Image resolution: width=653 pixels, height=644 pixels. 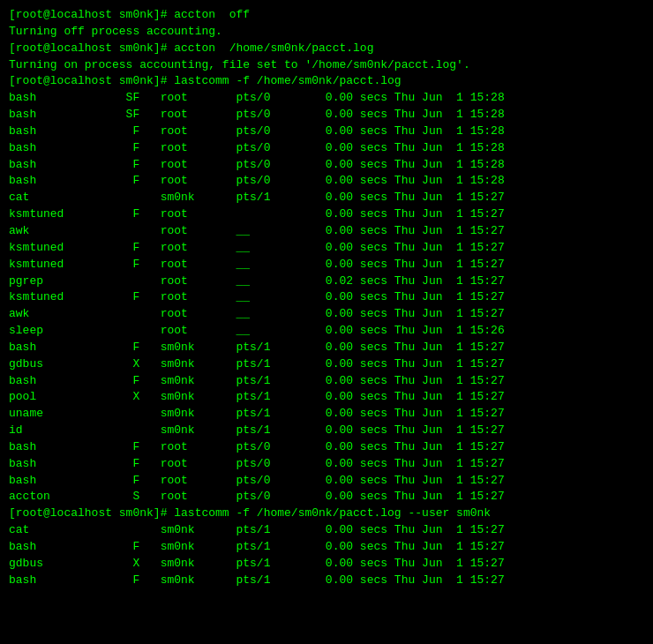 What do you see at coordinates (326, 397) in the screenshot?
I see `terminal-line: pool X sm0nk pts/1 0.00 secs Thu Jun 1 1…` at bounding box center [326, 397].